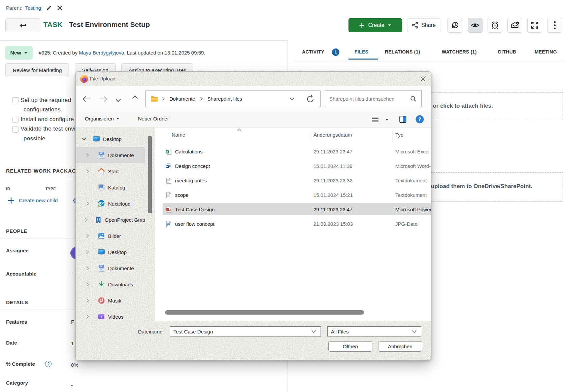 The height and width of the screenshot is (392, 566). I want to click on parent-link: Testing, so click(33, 8).